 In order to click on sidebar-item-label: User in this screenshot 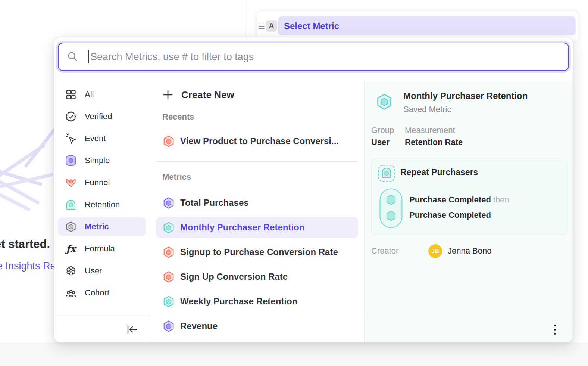, I will do `click(93, 271)`.